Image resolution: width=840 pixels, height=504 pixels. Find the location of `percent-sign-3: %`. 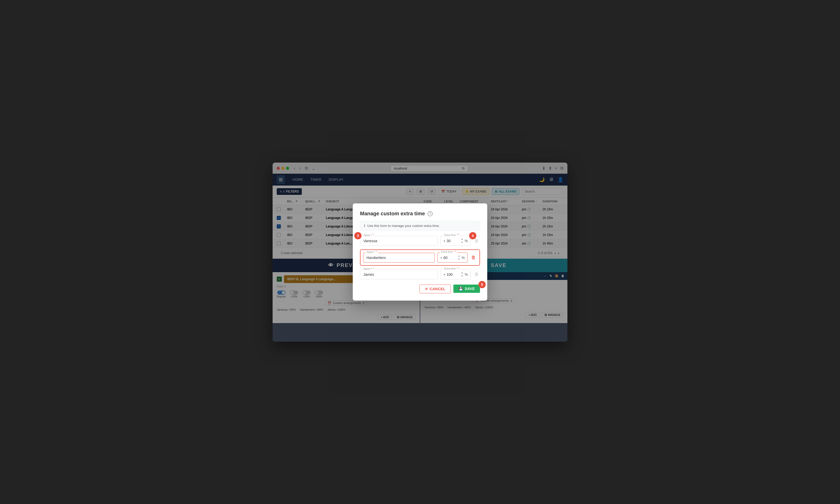

percent-sign-3: % is located at coordinates (466, 274).